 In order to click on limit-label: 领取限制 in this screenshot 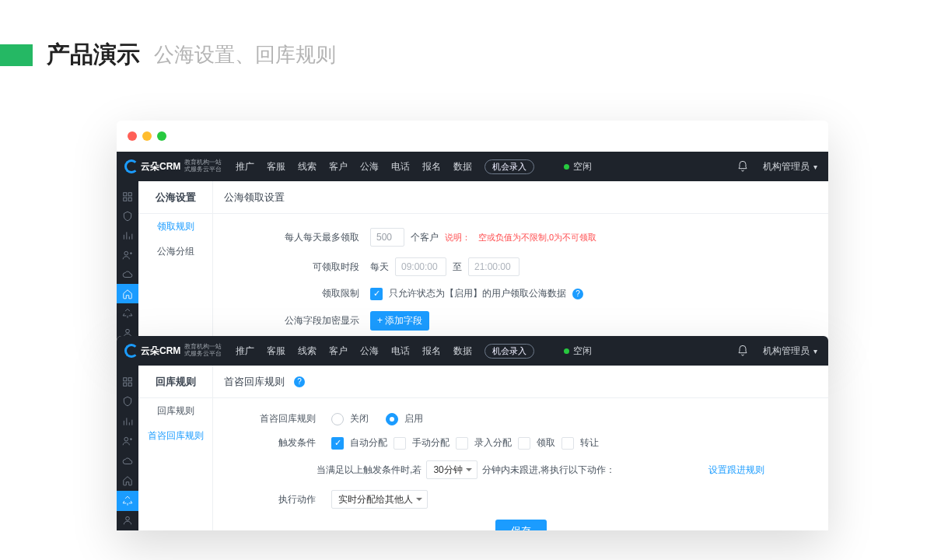, I will do `click(296, 294)`.